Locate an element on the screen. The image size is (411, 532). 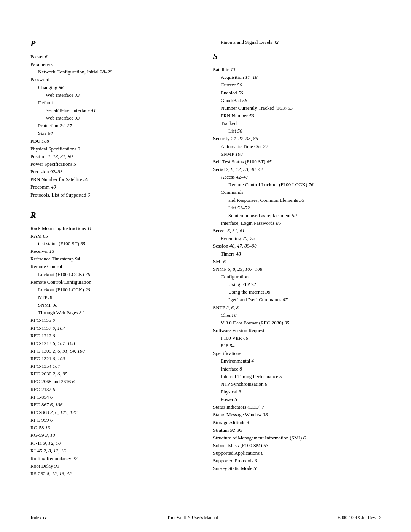
list-item: RFC-1321 6, 100 is located at coordinates (114, 359).